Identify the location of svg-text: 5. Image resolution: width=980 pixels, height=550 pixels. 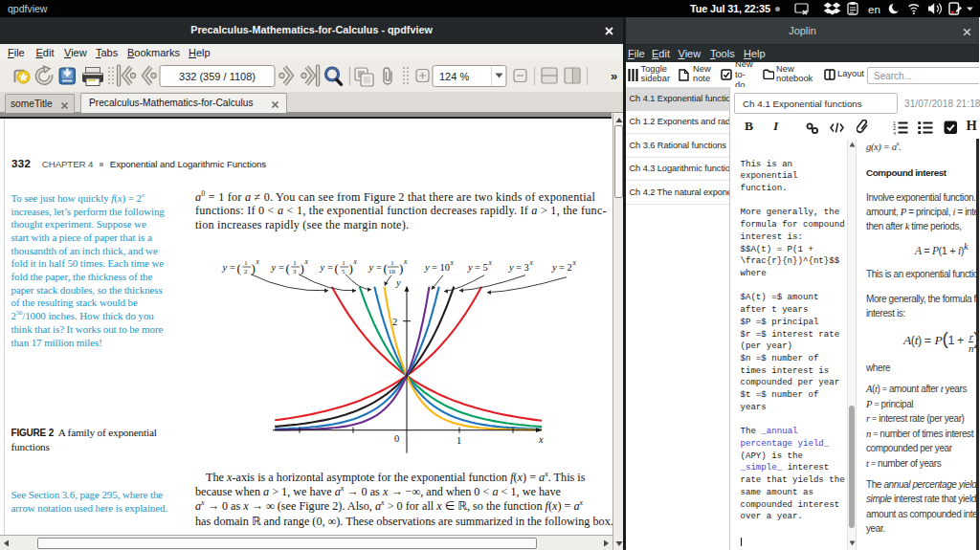
(344, 272).